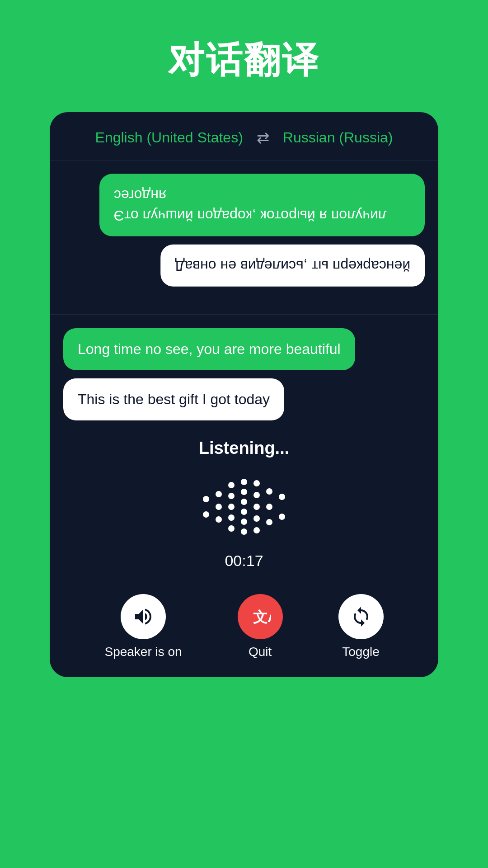 This screenshot has height=868, width=488. I want to click on speaker-label: Speaker is on, so click(143, 652).